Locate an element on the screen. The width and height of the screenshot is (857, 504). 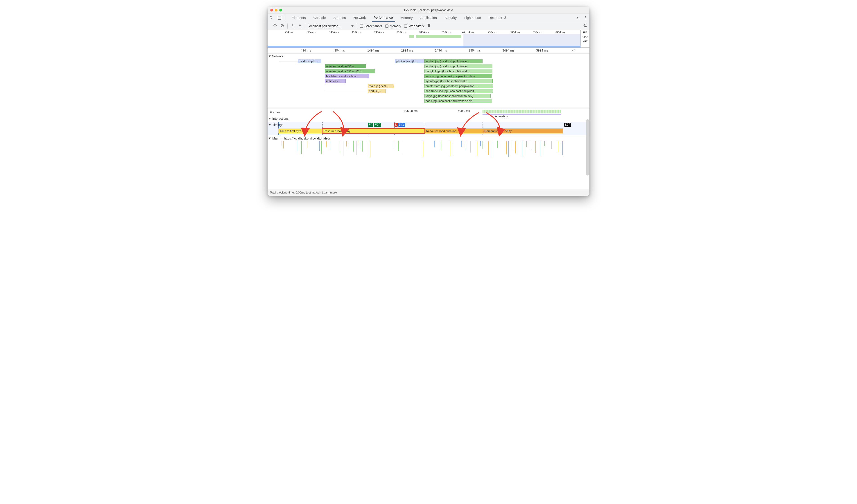
perf-toolbar: localhost.philipwalton.... Screenshots M… is located at coordinates (428, 26).